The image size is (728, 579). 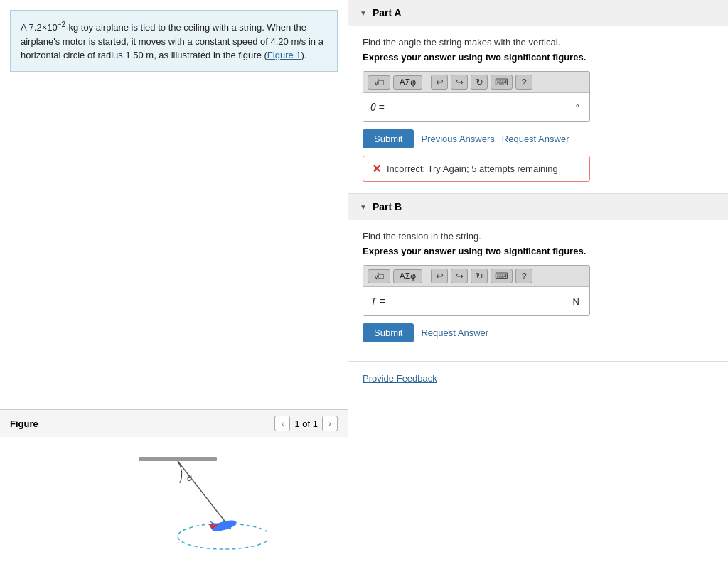 What do you see at coordinates (173, 41) in the screenshot?
I see `problem-statement: A 7.2×10−2-kg toy airplane is tied to th…` at bounding box center [173, 41].